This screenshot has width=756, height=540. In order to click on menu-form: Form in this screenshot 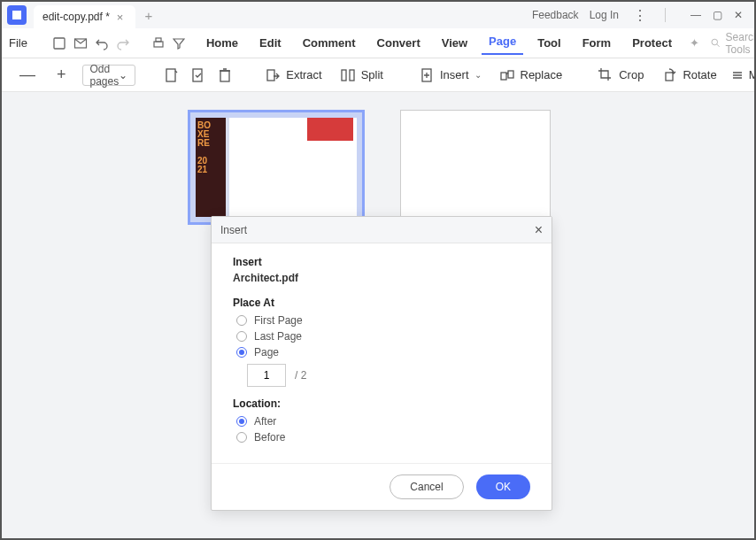, I will do `click(597, 42)`.